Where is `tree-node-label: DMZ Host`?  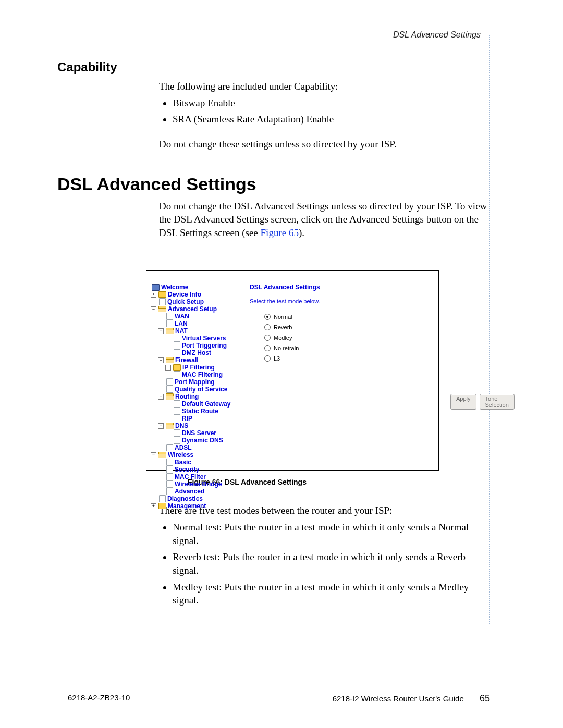
tree-node-label: DMZ Host is located at coordinates (197, 353).